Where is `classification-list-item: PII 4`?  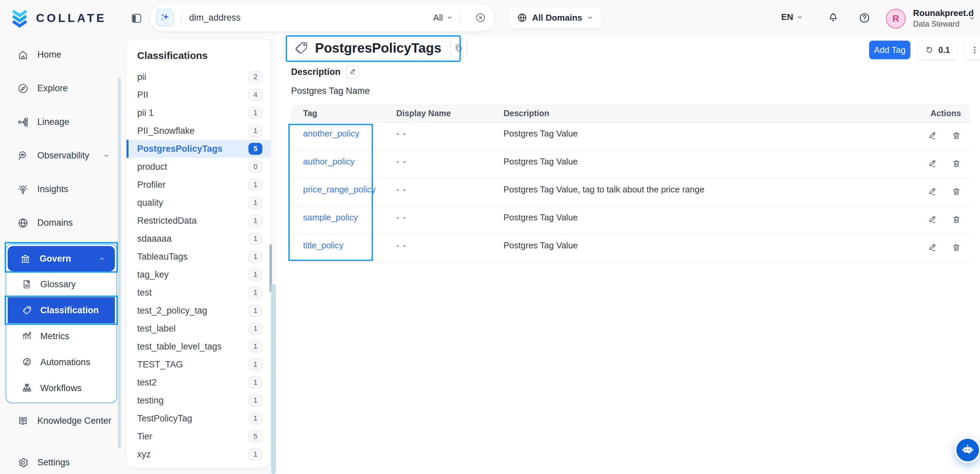
classification-list-item: PII 4 is located at coordinates (199, 95).